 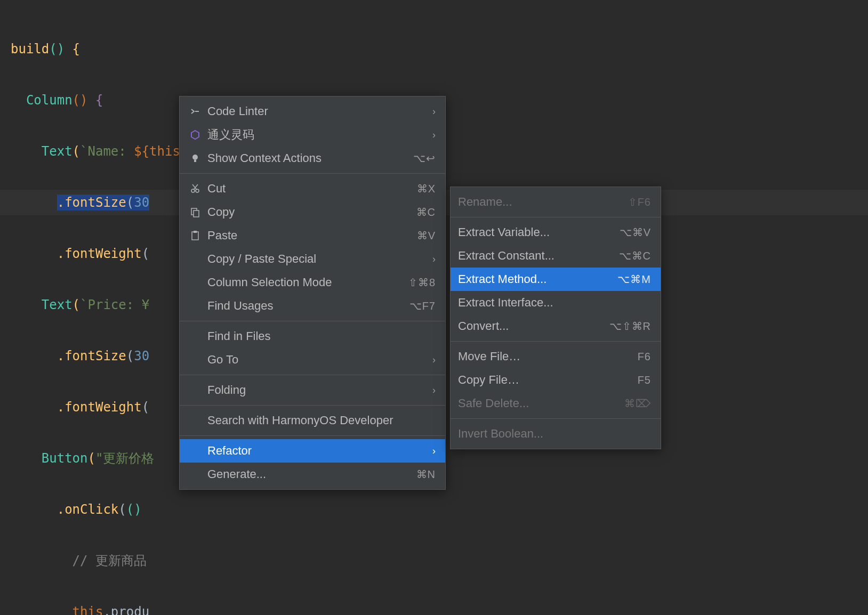 I want to click on submenu-extract-variable: Extract Variable... ⌥⌘V, so click(x=556, y=232).